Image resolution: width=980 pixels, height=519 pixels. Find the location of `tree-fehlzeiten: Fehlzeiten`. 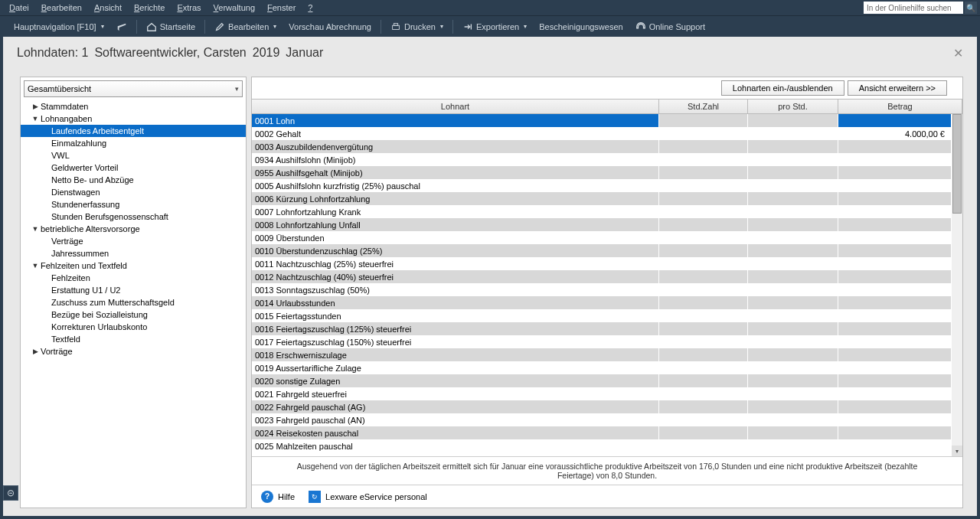

tree-fehlzeiten: Fehlzeiten is located at coordinates (133, 278).